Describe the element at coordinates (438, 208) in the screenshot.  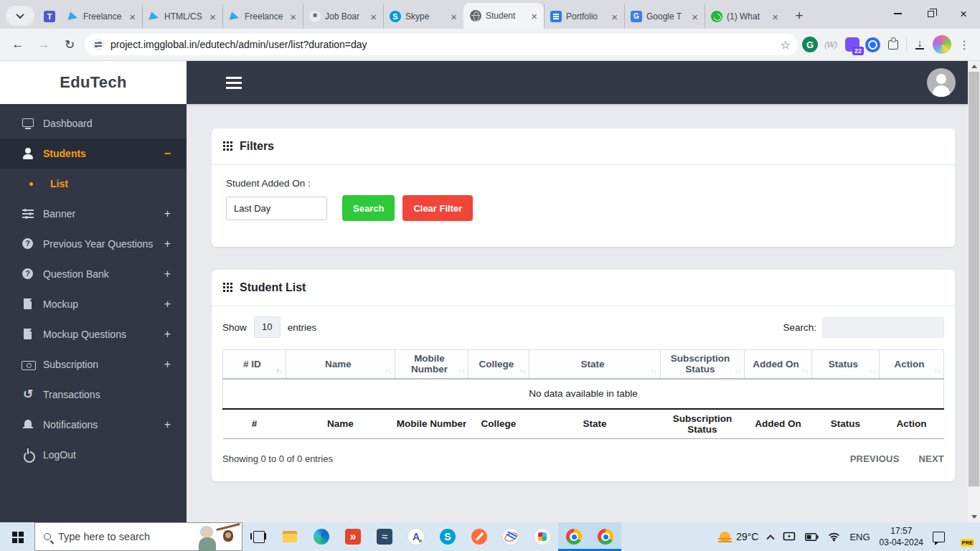
I see `clear-filter-button: Clear Filter` at that location.